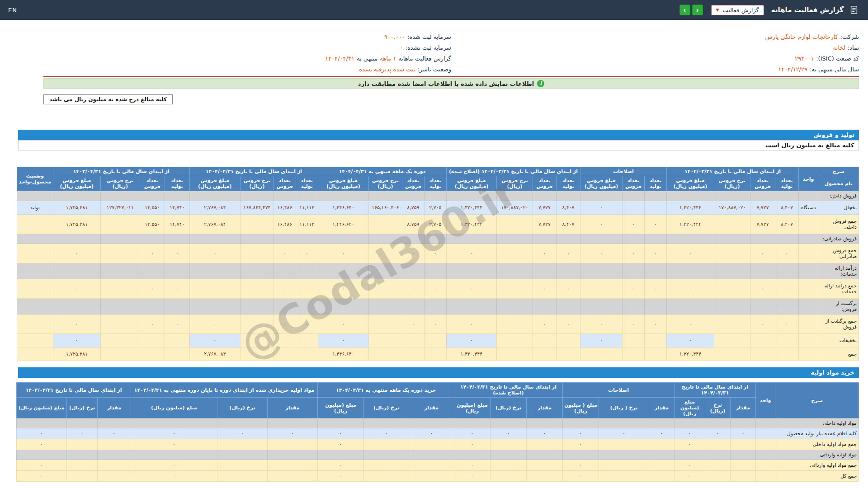  Describe the element at coordinates (623, 172) in the screenshot. I see `column-header: اصلاحات` at that location.